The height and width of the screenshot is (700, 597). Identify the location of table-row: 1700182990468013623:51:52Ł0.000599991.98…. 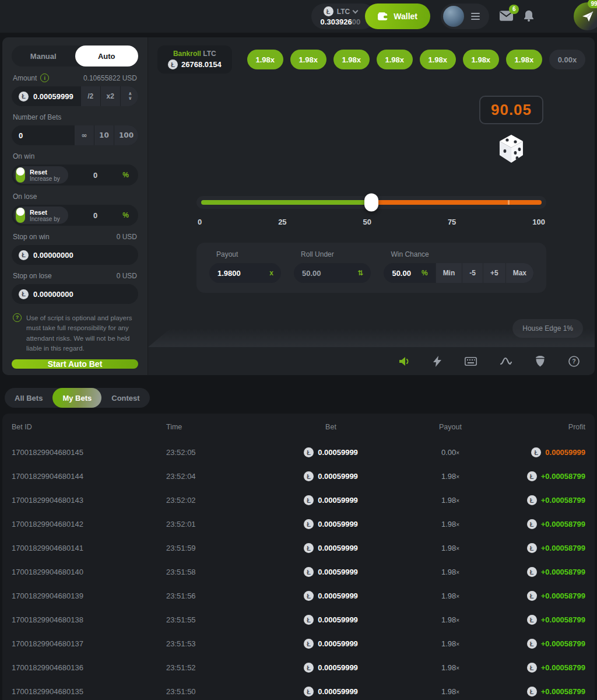
(298, 667).